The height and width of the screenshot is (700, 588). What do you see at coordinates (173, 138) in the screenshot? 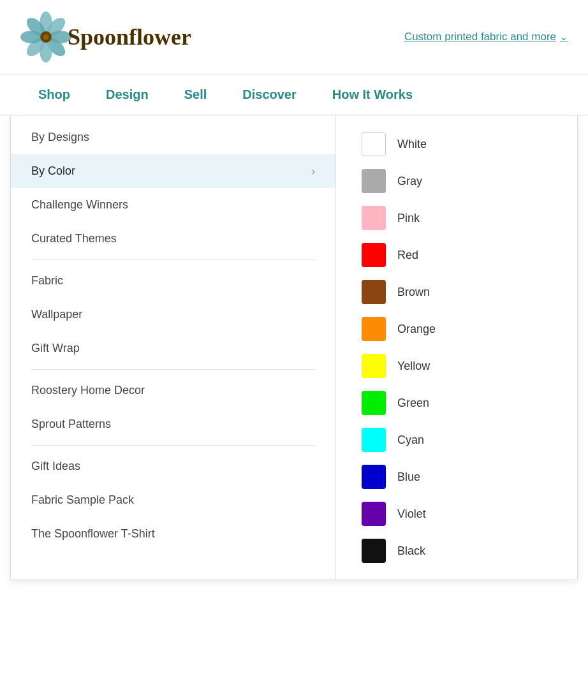
I see `menu-item-by-designs: By Designs` at bounding box center [173, 138].